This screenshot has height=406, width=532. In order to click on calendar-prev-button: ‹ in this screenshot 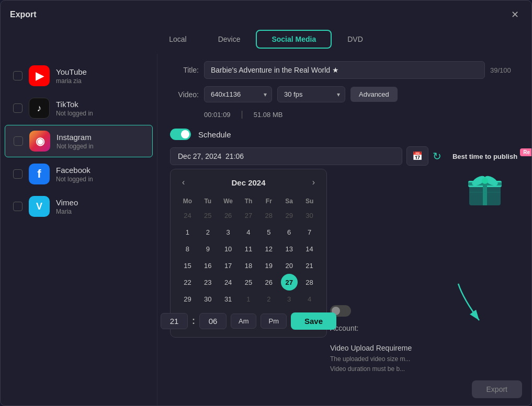, I will do `click(183, 182)`.